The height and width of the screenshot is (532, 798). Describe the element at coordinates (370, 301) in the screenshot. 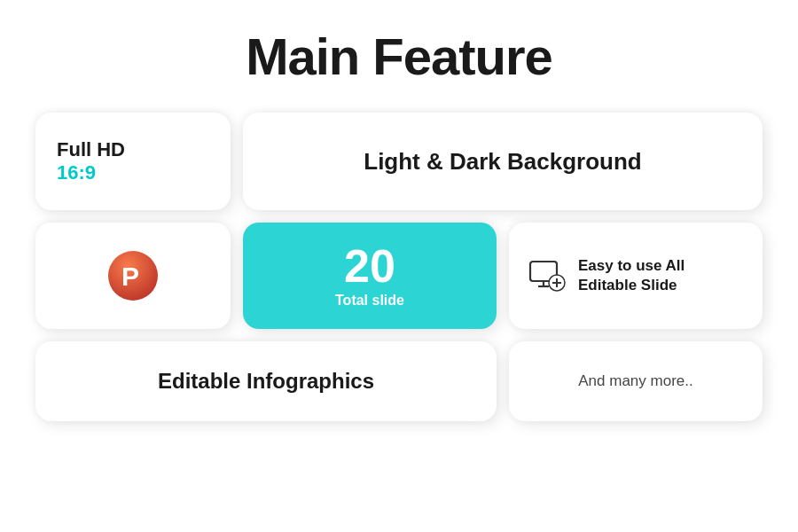

I see `slide-sublabel: Total slide` at that location.